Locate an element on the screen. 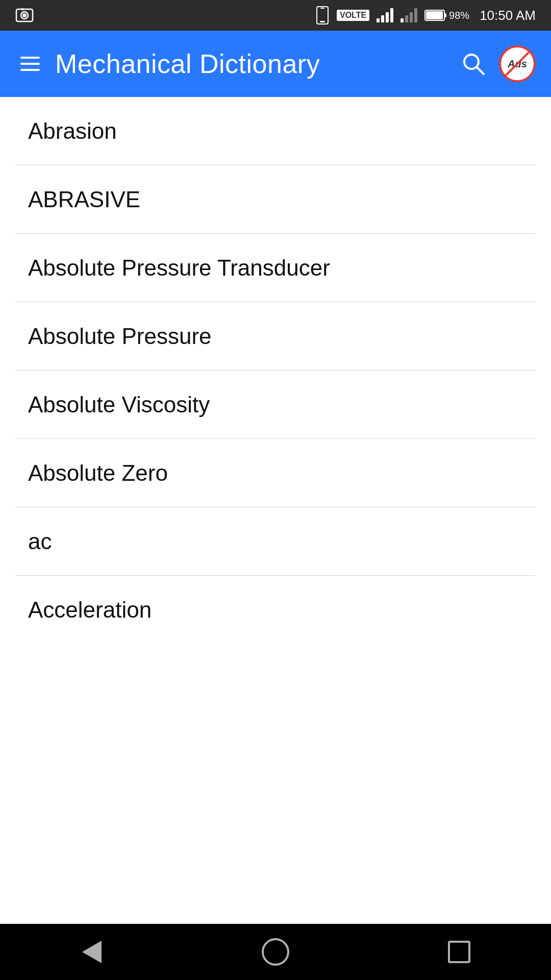  battery-icon: 98% is located at coordinates (447, 15).